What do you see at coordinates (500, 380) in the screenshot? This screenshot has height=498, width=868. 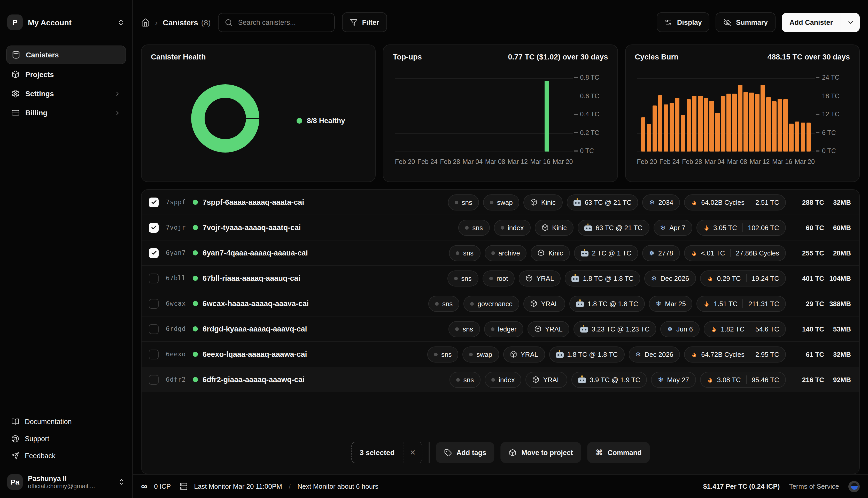 I see `table-row: 6dfr2 6dfr2-giaaa-aaaaq-aaawq-cai sns in…` at bounding box center [500, 380].